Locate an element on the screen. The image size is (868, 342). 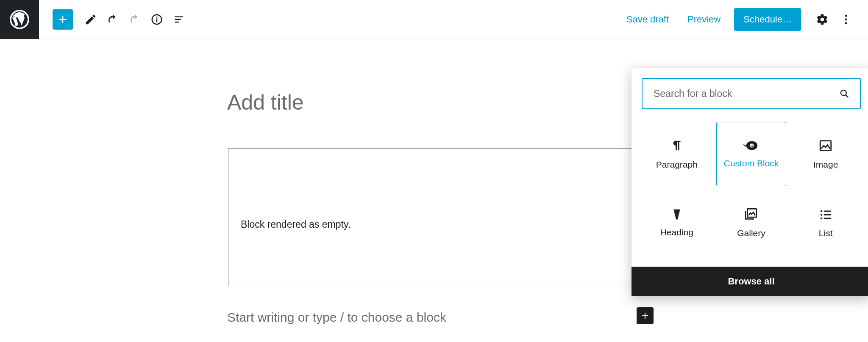
block-search is located at coordinates (751, 94).